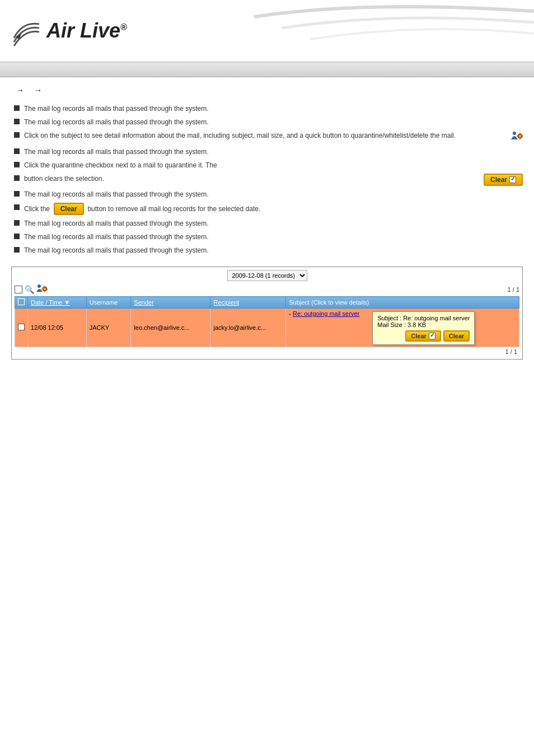 This screenshot has height=756, width=534. Describe the element at coordinates (267, 326) in the screenshot. I see `mail-table-wrapper: Date / Time ▼ Username Sender Recipient` at that location.